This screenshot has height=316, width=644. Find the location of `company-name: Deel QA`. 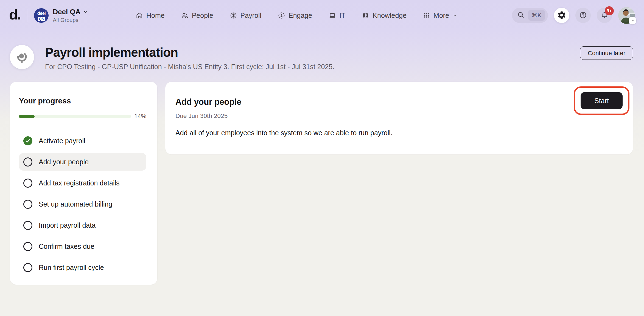

company-name: Deel QA is located at coordinates (66, 12).